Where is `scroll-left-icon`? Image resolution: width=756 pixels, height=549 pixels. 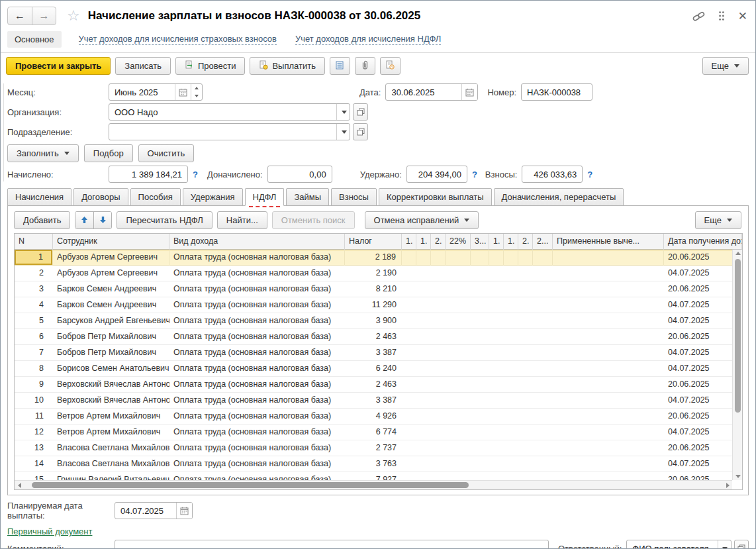
scroll-left-icon is located at coordinates (20, 485).